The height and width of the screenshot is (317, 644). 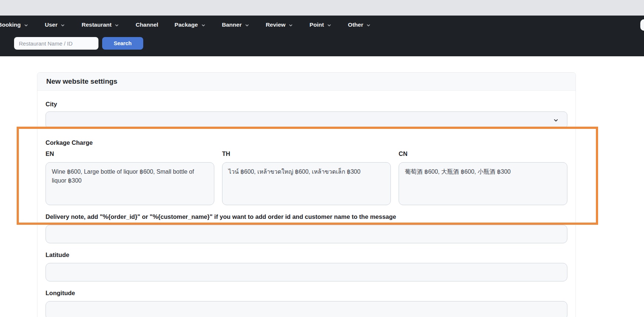 What do you see at coordinates (279, 25) in the screenshot?
I see `nav-item-review: Review` at bounding box center [279, 25].